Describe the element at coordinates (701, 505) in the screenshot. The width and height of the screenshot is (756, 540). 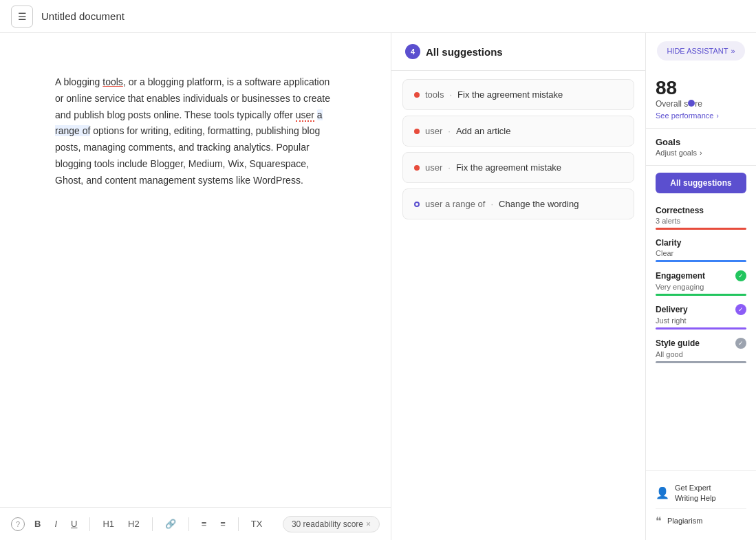
I see `bottom-links: 👤 Get ExpertWriting Help ❝ Plagiarism` at that location.